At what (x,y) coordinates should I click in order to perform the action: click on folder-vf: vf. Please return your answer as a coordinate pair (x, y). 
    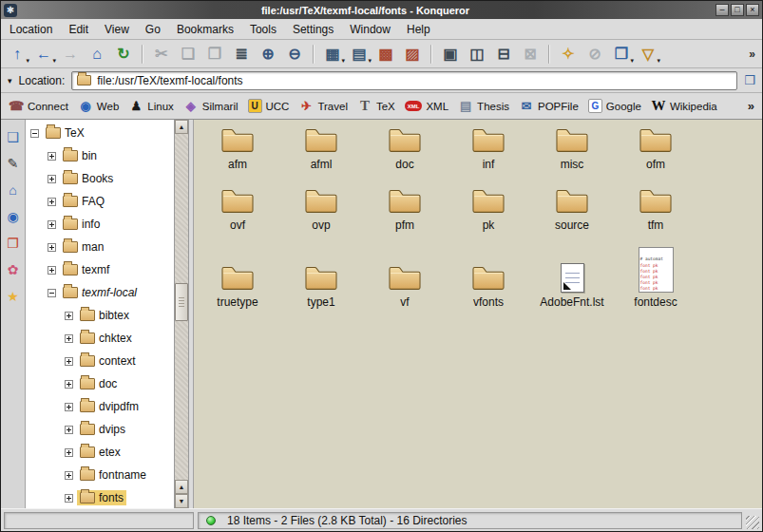
    Looking at the image, I should click on (405, 286).